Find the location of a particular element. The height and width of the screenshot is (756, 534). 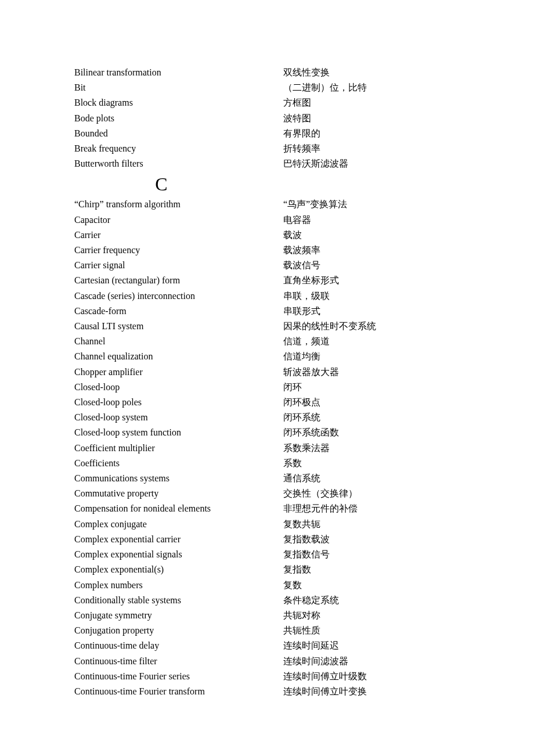

term-chinese: 闭环 is located at coordinates (371, 387).